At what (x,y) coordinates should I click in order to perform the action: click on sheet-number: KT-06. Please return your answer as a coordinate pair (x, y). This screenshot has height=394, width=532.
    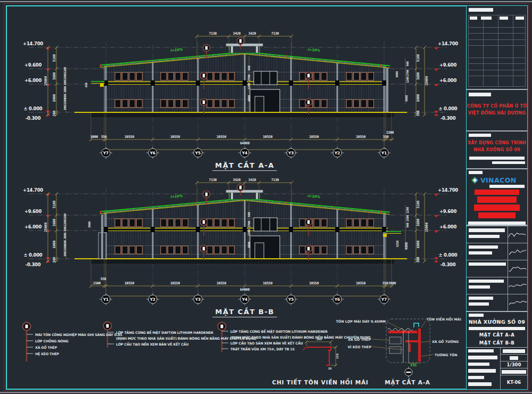
    Looking at the image, I should click on (514, 382).